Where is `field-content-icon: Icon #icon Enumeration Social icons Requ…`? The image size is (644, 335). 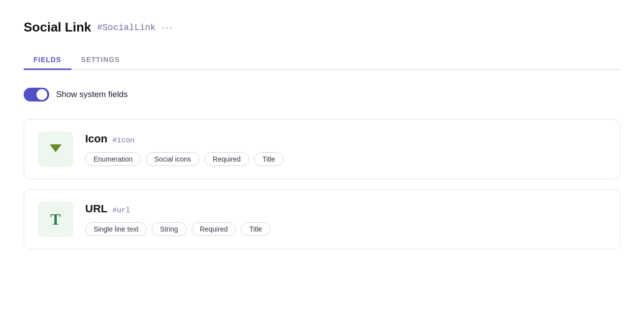
field-content-icon: Icon #icon Enumeration Social icons Requ… is located at coordinates (346, 149).